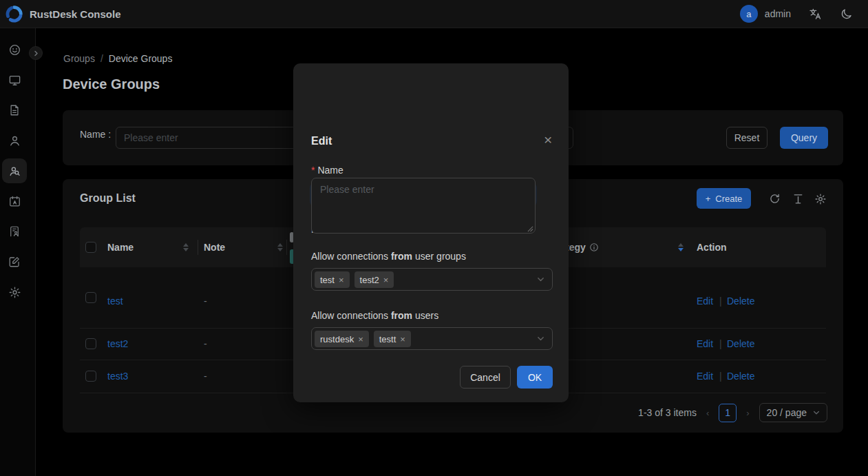 The image size is (868, 476). Describe the element at coordinates (847, 14) in the screenshot. I see `dark-mode-moon-icon` at that location.